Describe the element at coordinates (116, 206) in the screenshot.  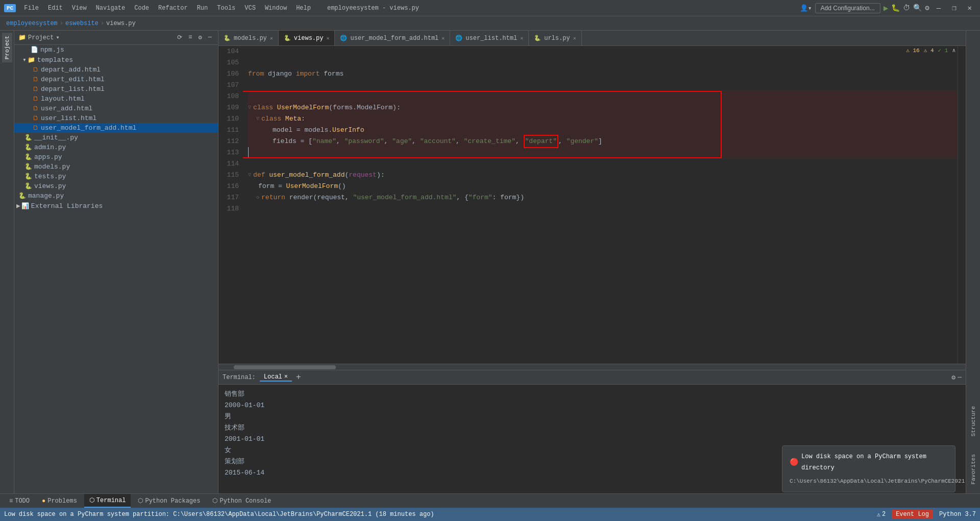
I see `tree-item-external-libs: ▶ 📊 External Libraries` at that location.